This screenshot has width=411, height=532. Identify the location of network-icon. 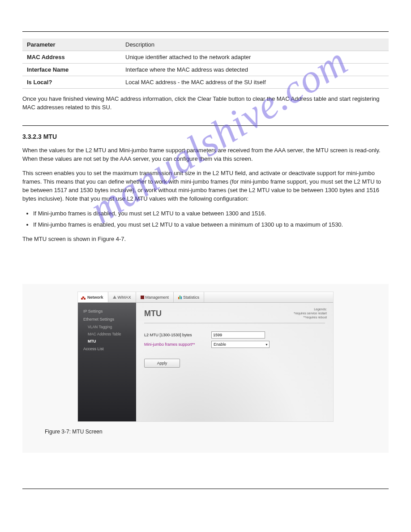
(83, 297).